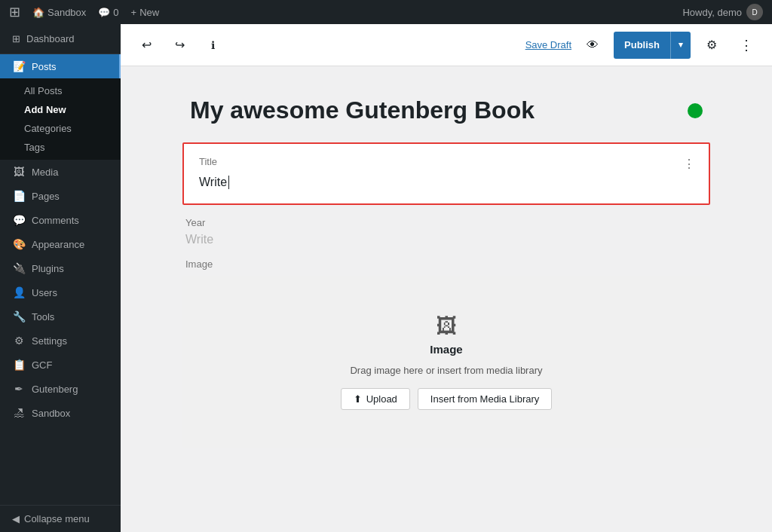  I want to click on admin-bar: ⊞ 🏠 Sandbox 💬 0 + New Howdy, demo D, so click(386, 12).